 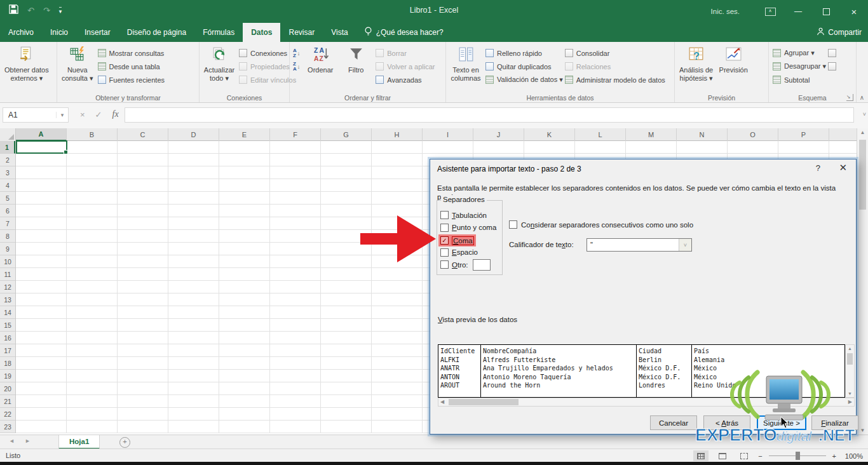 What do you see at coordinates (59, 32) in the screenshot?
I see `tab-inicio: Inicio` at bounding box center [59, 32].